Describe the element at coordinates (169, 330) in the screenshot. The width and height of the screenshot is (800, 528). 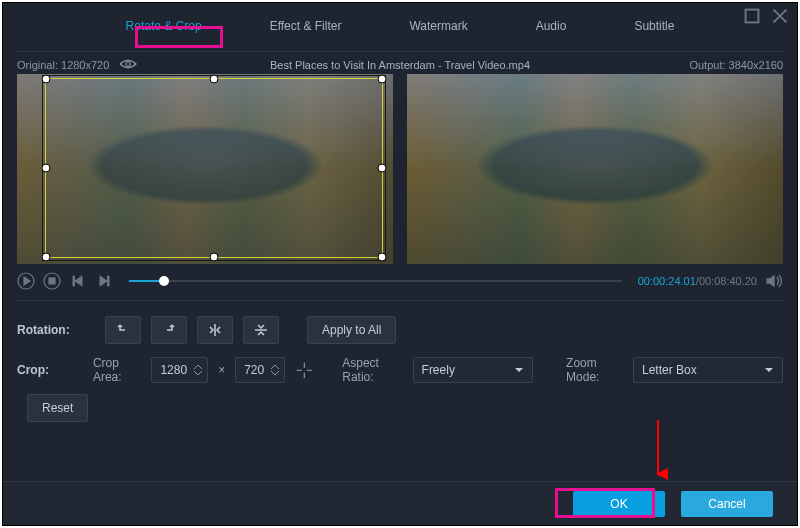
I see `rotate-right-button` at that location.